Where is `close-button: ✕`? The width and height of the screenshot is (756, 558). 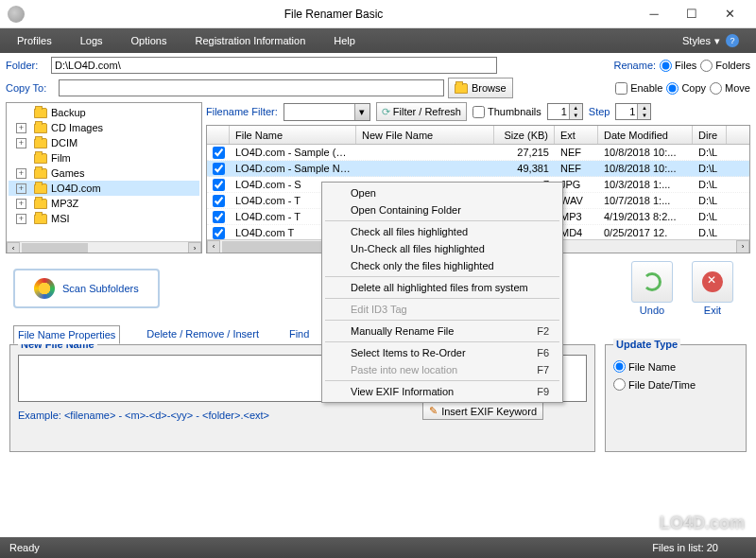 close-button: ✕ is located at coordinates (730, 14).